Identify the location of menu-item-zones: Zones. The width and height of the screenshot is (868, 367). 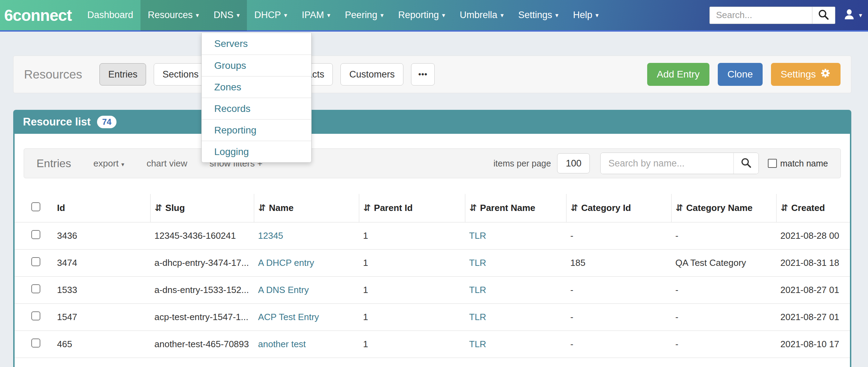
(257, 87).